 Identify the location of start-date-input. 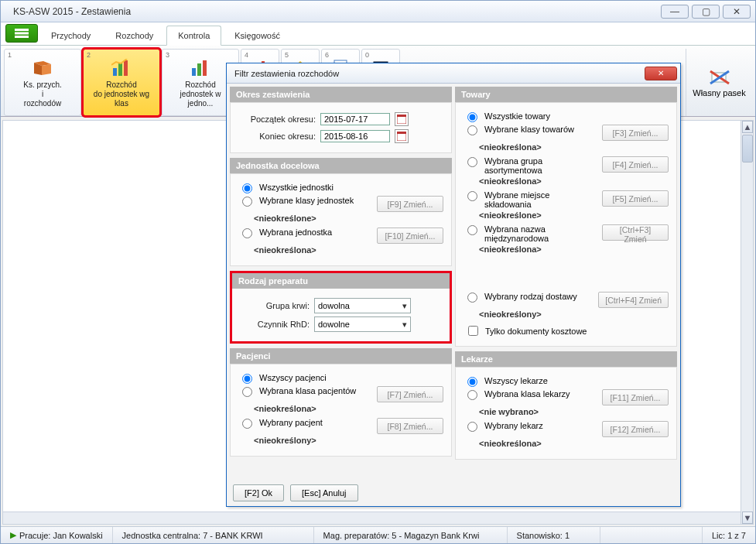
(355, 119).